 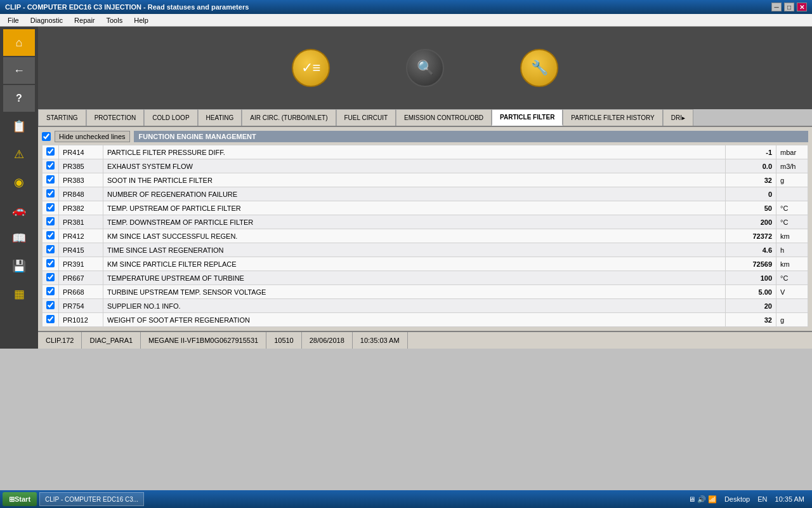 I want to click on row-unit: °C, so click(x=792, y=278).